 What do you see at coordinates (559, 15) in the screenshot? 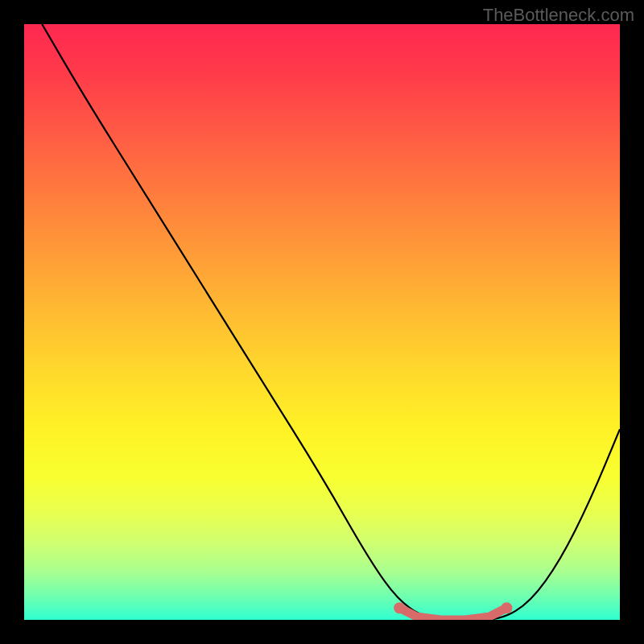
I see `watermark-text: TheBottleneck.com` at bounding box center [559, 15].